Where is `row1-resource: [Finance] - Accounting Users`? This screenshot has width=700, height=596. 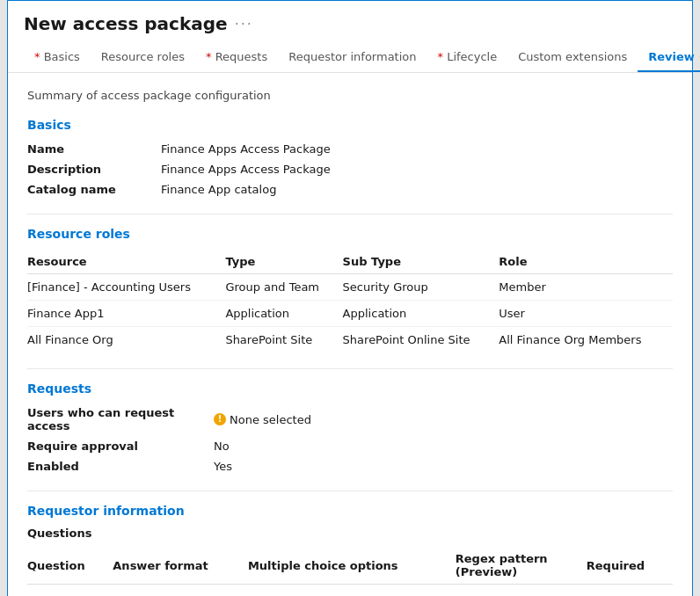 row1-resource: [Finance] - Accounting Users is located at coordinates (127, 287).